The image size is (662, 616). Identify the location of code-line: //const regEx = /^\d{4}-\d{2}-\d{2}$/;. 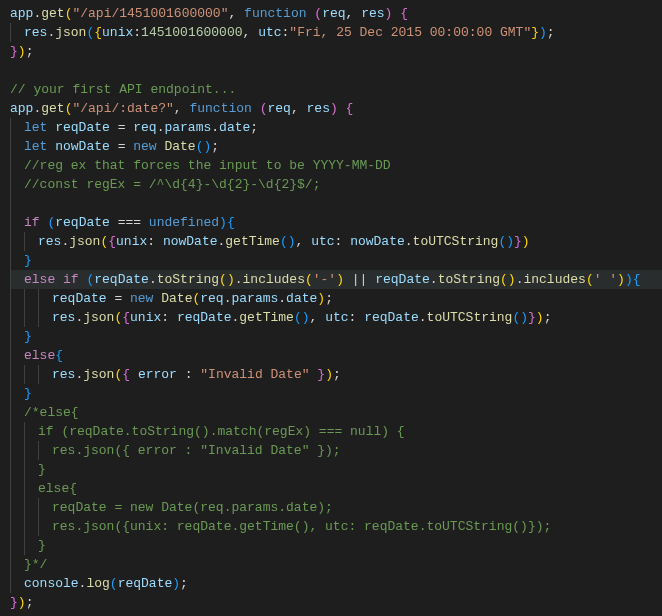
(336, 184).